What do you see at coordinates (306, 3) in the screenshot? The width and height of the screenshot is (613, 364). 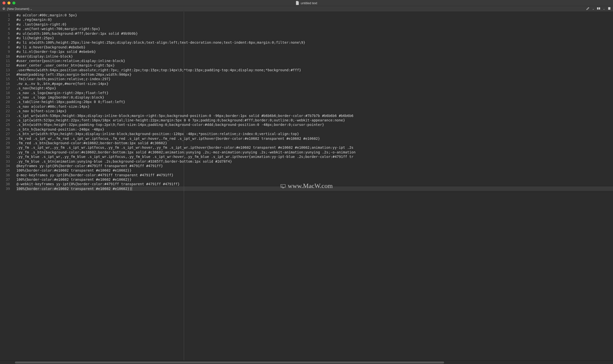 I see `titlebar: untitled text` at bounding box center [306, 3].